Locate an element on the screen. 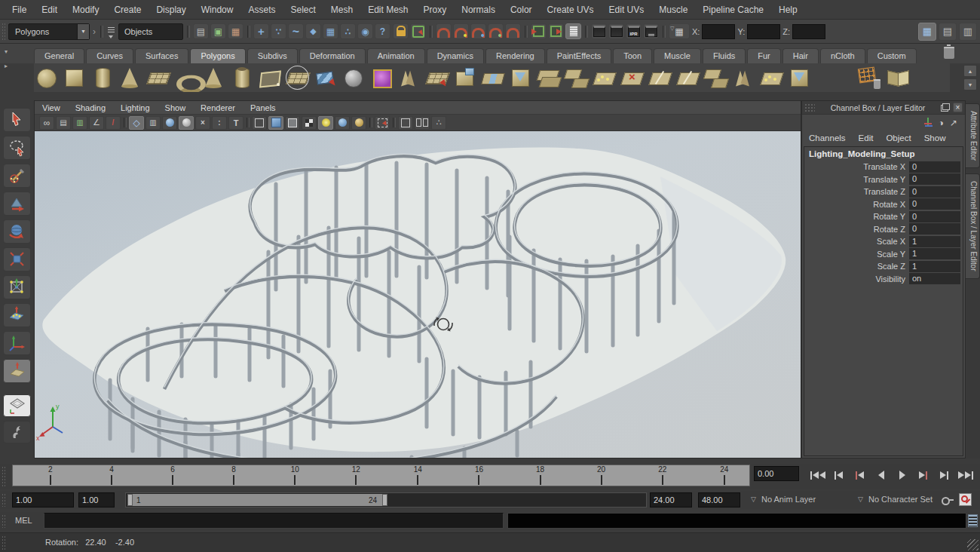 The image size is (980, 552). render-current-frame-icon is located at coordinates (617, 32).